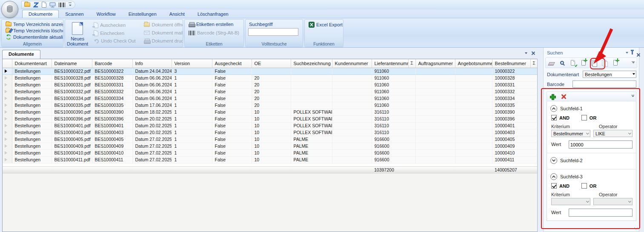 The height and width of the screenshot is (232, 644). What do you see at coordinates (270, 92) in the screenshot?
I see `table-row: BestellungenBES10000332.pdfBES10000332Da…` at bounding box center [270, 92].